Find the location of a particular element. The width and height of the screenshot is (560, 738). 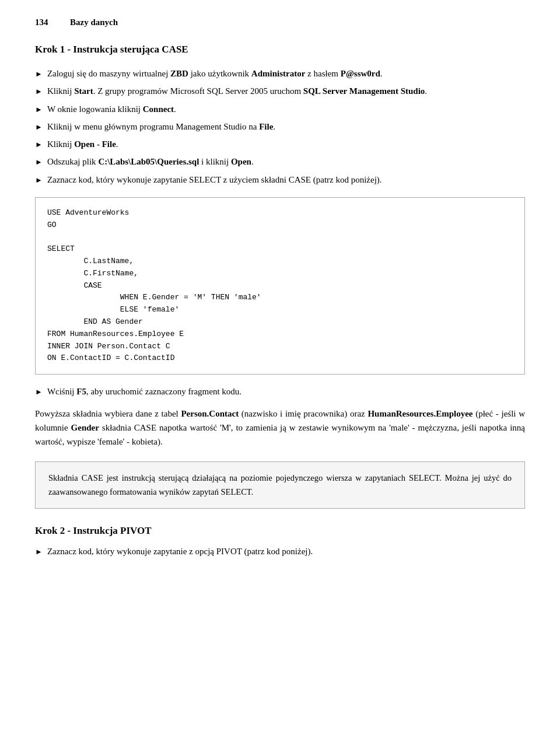

bullet-text: W oknie logowania kliknij Connect. is located at coordinates (286, 110).